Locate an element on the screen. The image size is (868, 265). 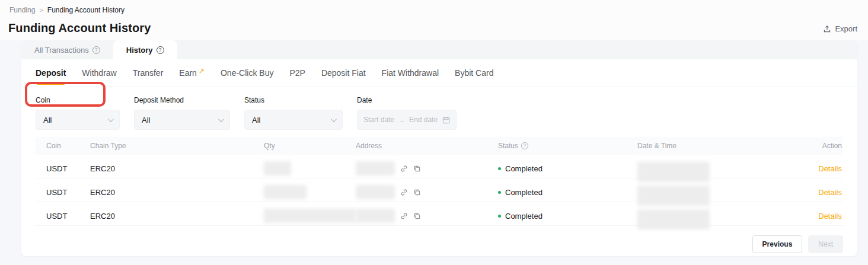
status-filter-label: Status is located at coordinates (293, 100).